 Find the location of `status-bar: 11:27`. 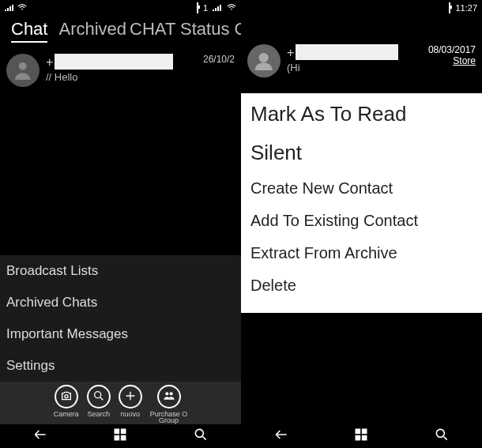

status-bar: 11:27 is located at coordinates (362, 8).